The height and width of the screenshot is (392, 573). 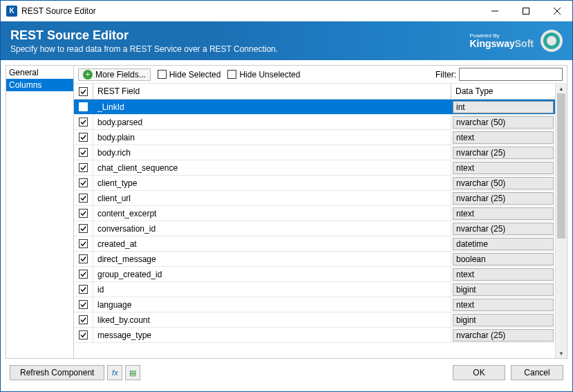 What do you see at coordinates (272, 167) in the screenshot?
I see `field-name-cell: chat_client_sequence` at bounding box center [272, 167].